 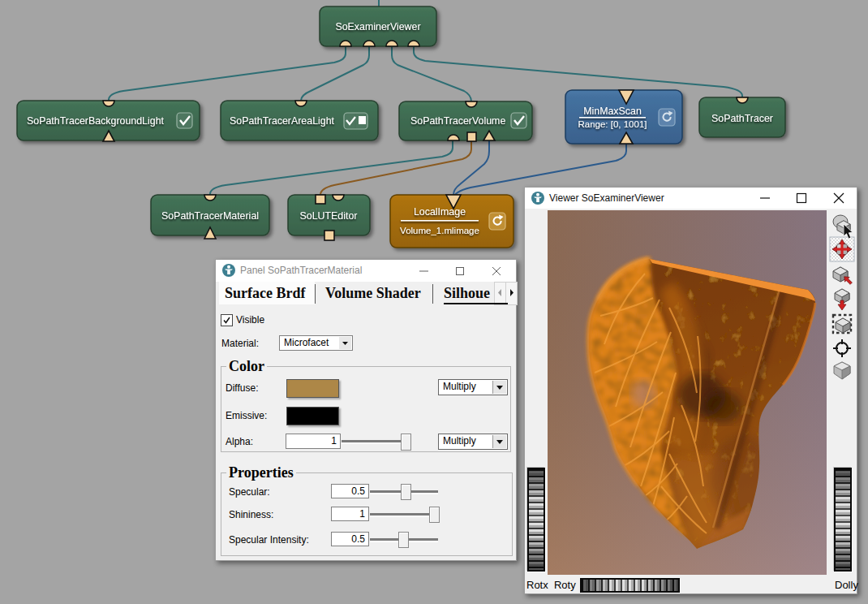 What do you see at coordinates (96, 121) in the screenshot?
I see `svg-text: SoPathTracerBackgroundLight` at bounding box center [96, 121].